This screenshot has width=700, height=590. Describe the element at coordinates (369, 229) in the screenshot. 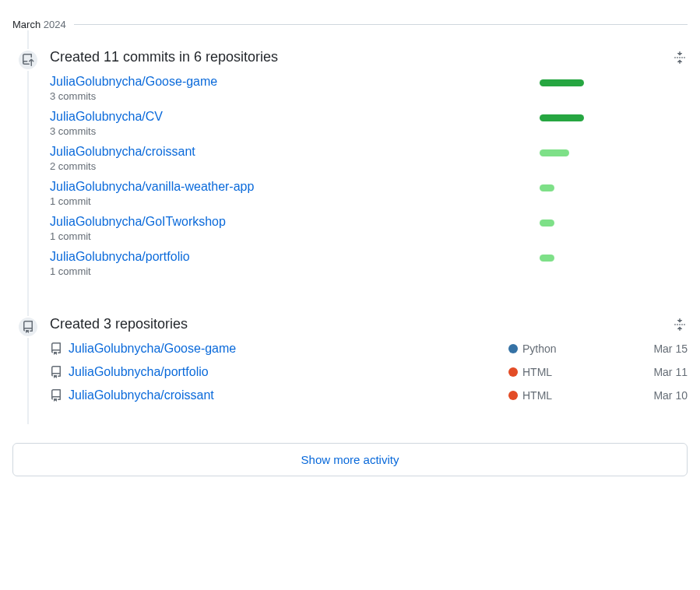

I see `commit-row: JuliaGolubnycha/GoITworkshop 1 commit` at that location.